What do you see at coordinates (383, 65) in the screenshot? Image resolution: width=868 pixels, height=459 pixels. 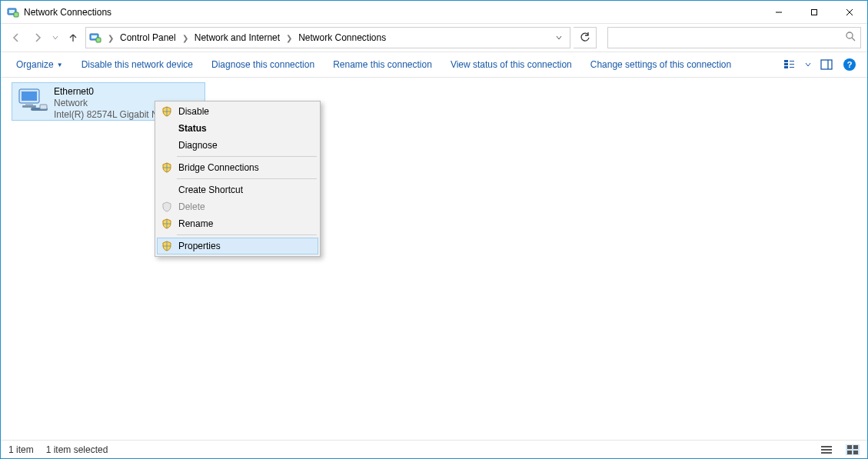 I see `rename-connection-button: Rename this connection` at bounding box center [383, 65].